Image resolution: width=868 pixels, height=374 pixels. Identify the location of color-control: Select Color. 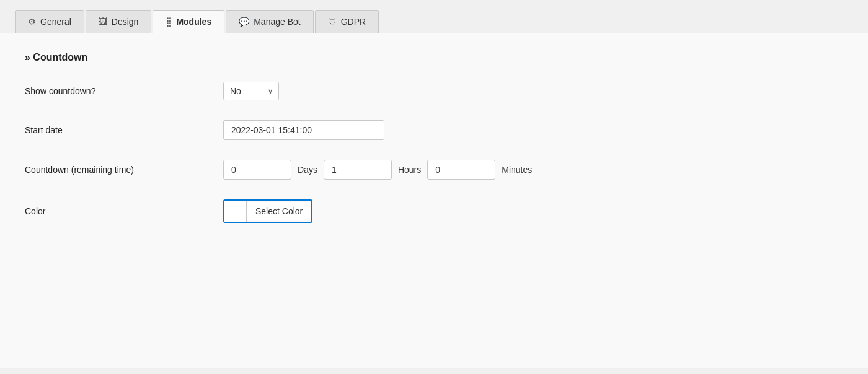
(268, 211).